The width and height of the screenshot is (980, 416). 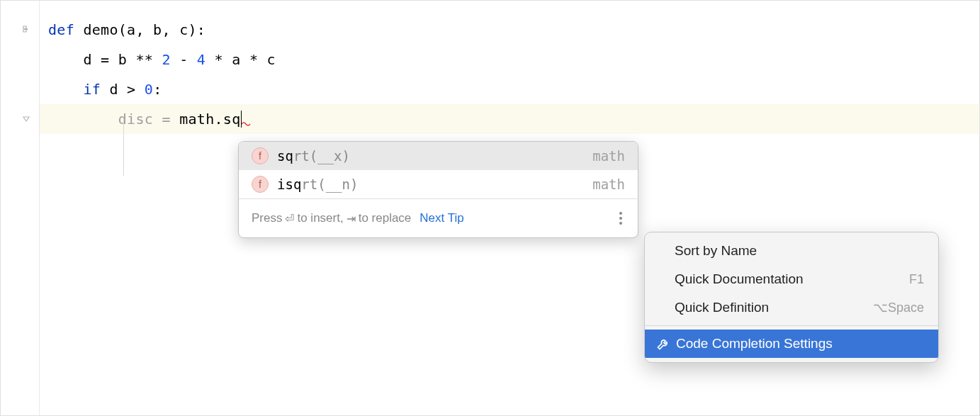 I want to click on menu-item-quick-definition: Quick Definition ⌥Space, so click(x=792, y=308).